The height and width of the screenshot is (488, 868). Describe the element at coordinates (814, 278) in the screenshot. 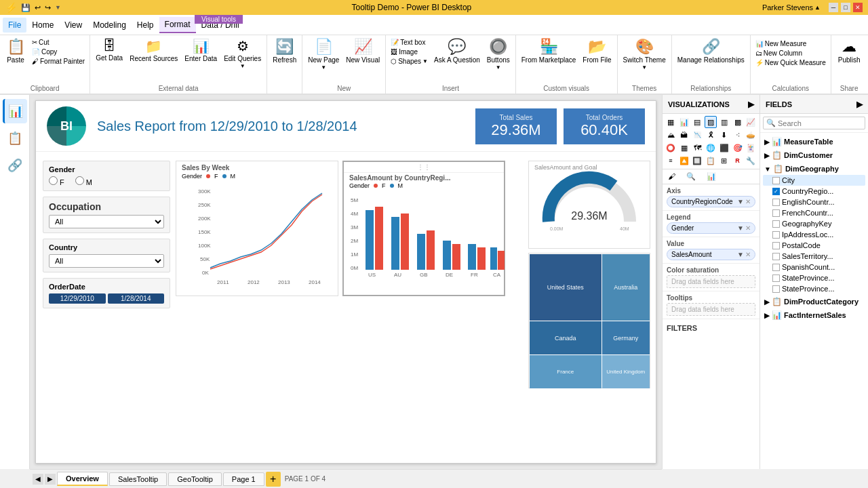

I see `field-stateprovince1: StateProvince...` at that location.